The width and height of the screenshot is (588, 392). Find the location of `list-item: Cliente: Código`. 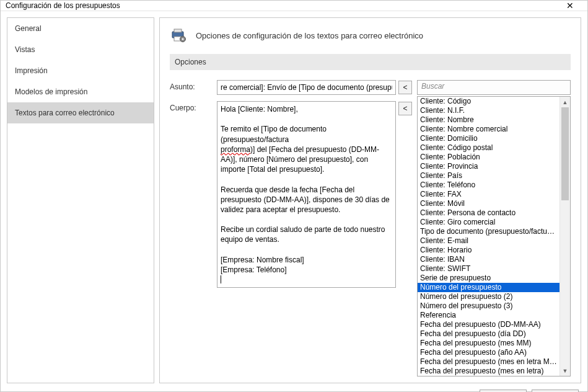

list-item: Cliente: Código is located at coordinates (488, 102).